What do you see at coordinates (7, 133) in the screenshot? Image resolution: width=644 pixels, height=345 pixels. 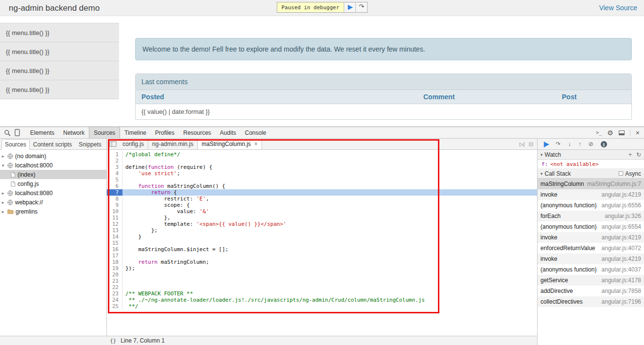 I see `inspect-element-icon` at bounding box center [7, 133].